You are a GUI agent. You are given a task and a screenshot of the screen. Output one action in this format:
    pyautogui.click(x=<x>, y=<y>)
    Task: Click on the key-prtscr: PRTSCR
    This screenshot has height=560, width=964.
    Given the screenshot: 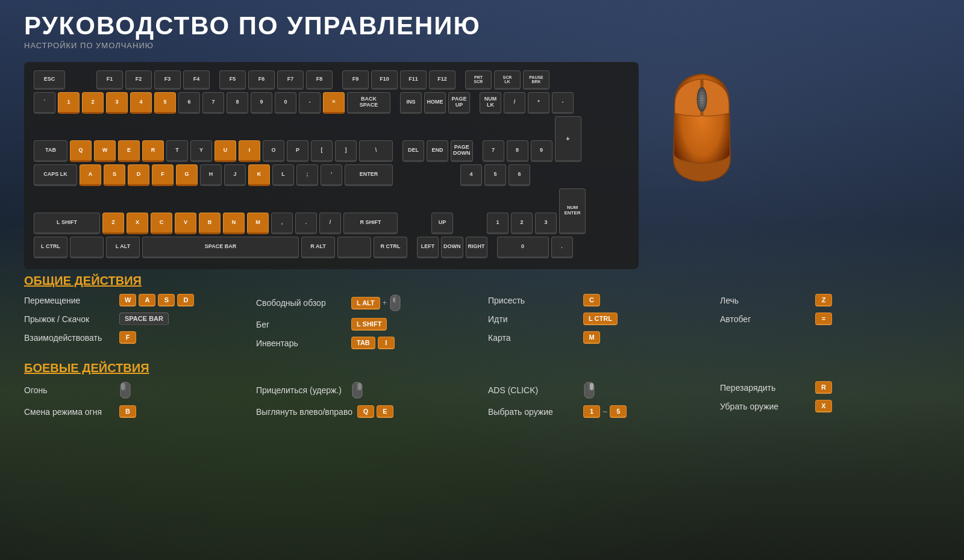 What is the action you would take?
    pyautogui.click(x=478, y=80)
    